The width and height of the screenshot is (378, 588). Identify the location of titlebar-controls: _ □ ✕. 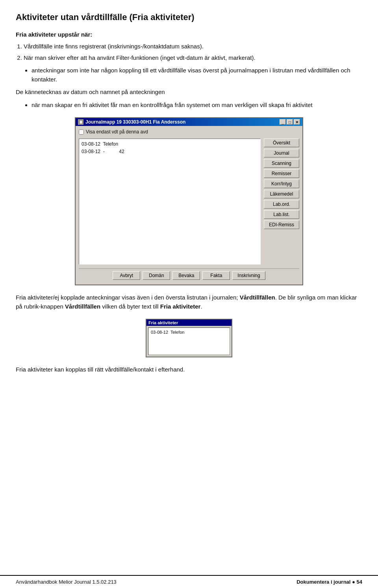
(290, 122).